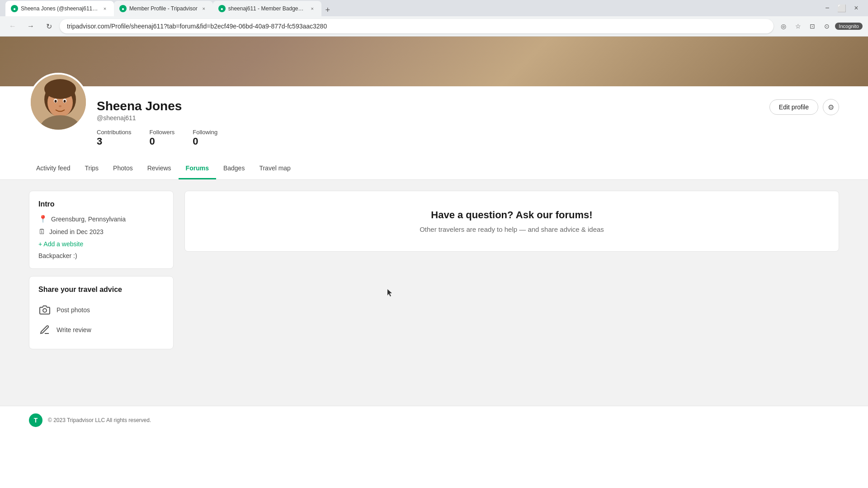  I want to click on tabs-bar: ● Sheena Jones (@sheenaj611) - T... × ● …, so click(434, 8).